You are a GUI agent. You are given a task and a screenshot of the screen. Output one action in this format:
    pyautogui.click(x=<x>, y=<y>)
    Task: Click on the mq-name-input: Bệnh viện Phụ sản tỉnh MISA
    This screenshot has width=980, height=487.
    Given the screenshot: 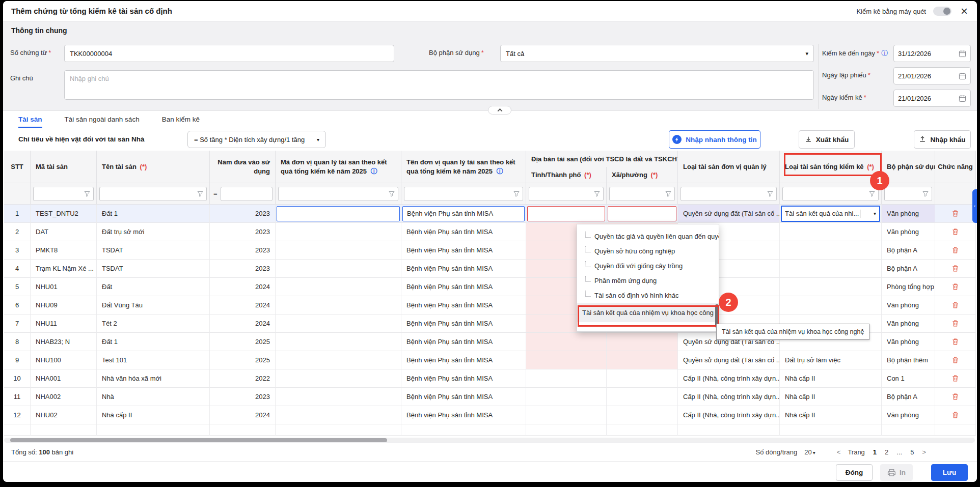 What is the action you would take?
    pyautogui.click(x=464, y=214)
    